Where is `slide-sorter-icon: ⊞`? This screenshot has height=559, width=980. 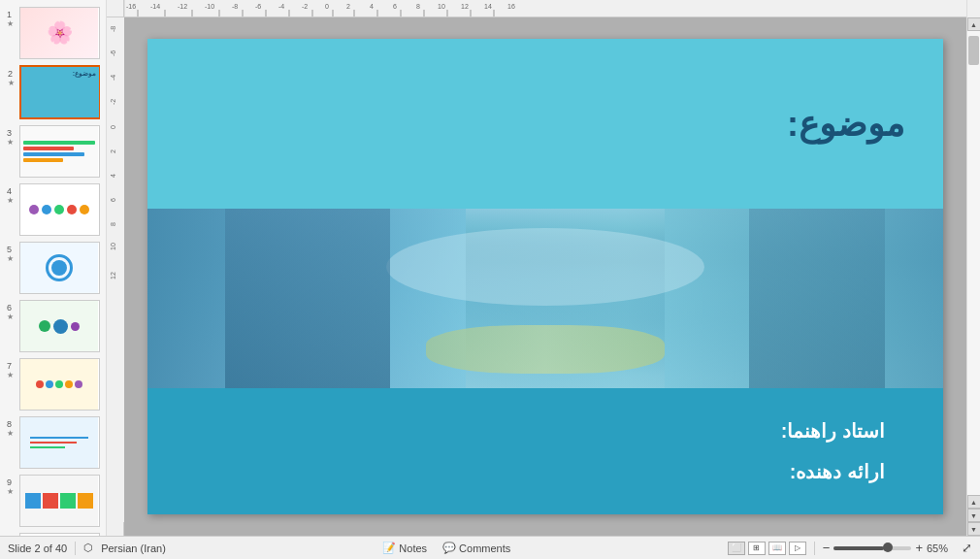 slide-sorter-icon: ⊞ is located at coordinates (757, 548).